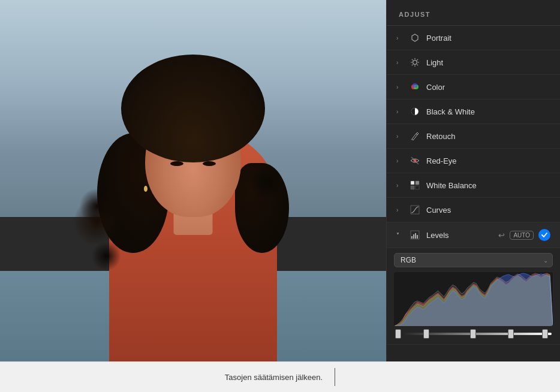 This screenshot has width=560, height=392. I want to click on channel-select-wrapper: RGB Red Green Blue ⌄, so click(474, 260).